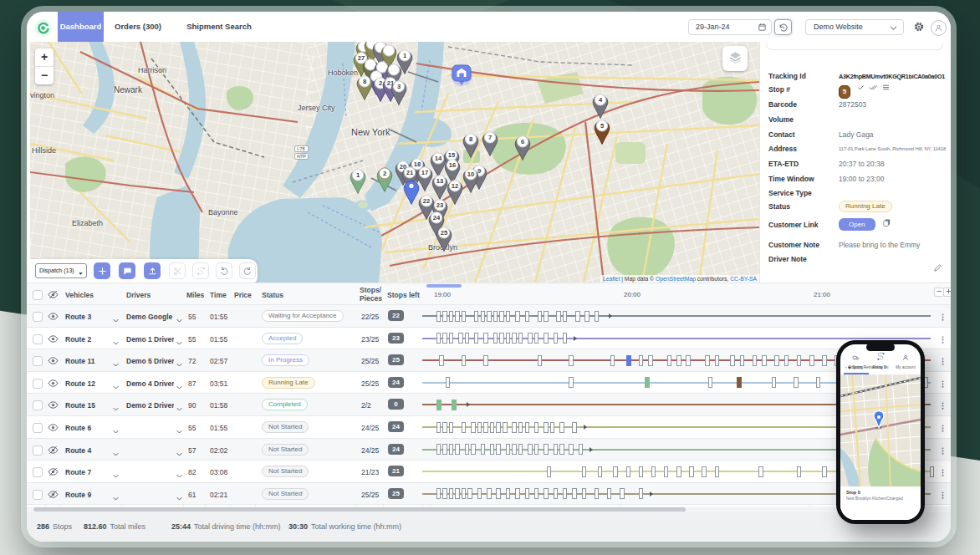 Image resolution: width=980 pixels, height=555 pixels. Describe the element at coordinates (79, 317) in the screenshot. I see `vehicle-select: Route 3` at that location.